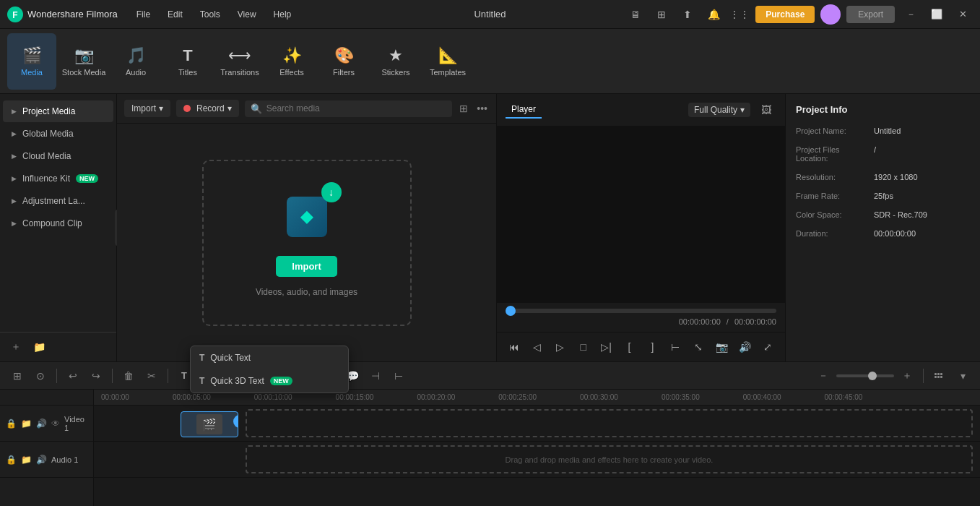  What do you see at coordinates (143, 14) in the screenshot?
I see `menu-file: File` at bounding box center [143, 14].